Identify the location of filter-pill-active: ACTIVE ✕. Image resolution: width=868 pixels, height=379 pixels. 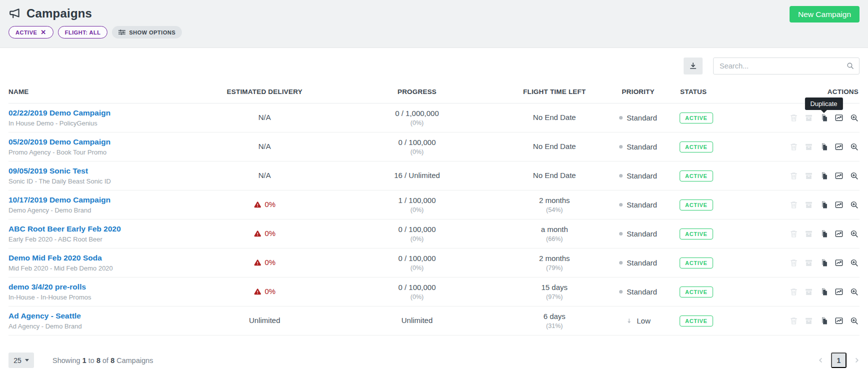
(31, 32).